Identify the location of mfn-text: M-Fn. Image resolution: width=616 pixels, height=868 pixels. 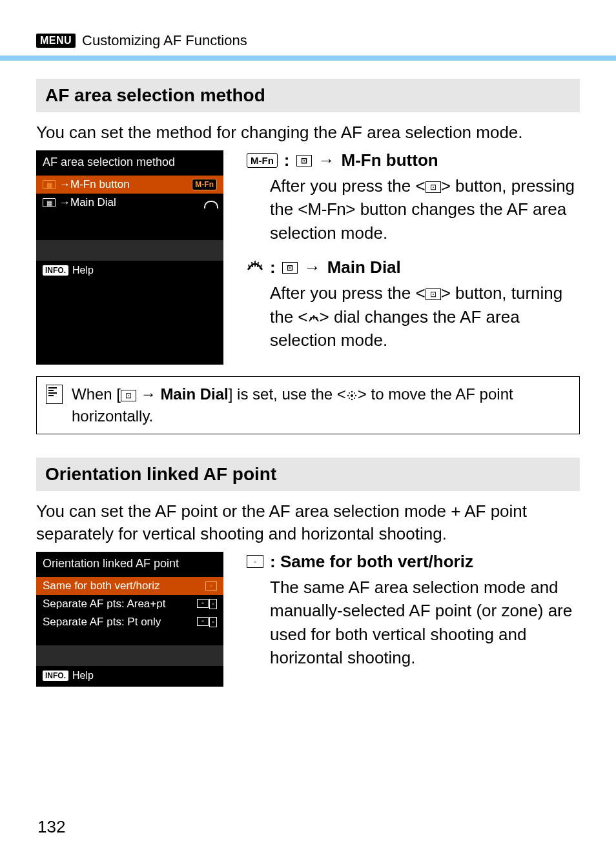
(327, 209).